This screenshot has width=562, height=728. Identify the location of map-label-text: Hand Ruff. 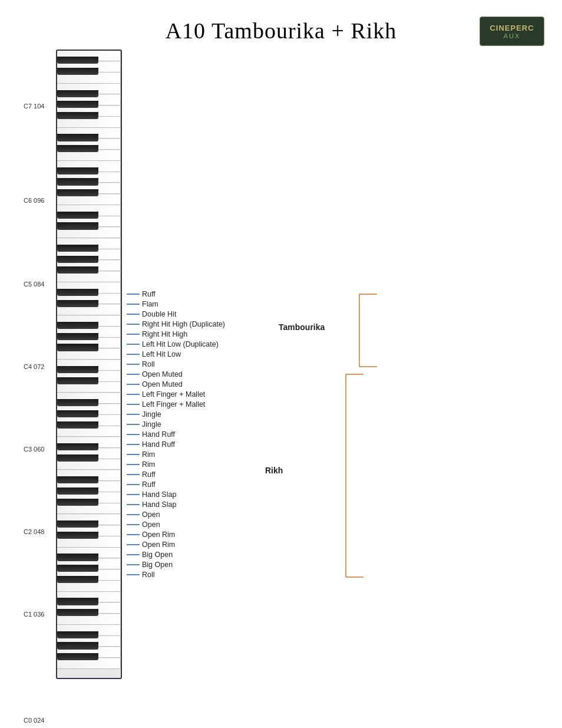
(158, 434).